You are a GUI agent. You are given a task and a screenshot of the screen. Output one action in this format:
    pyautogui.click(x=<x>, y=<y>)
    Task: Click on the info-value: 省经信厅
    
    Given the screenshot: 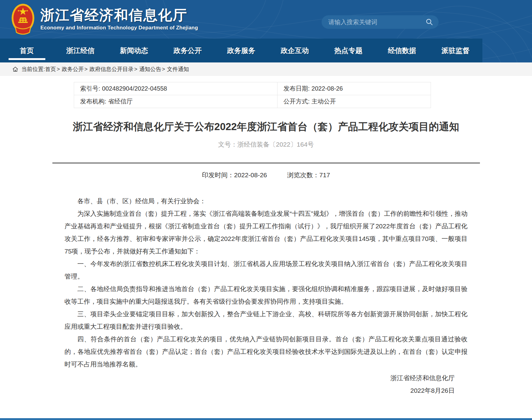 What is the action you would take?
    pyautogui.click(x=120, y=101)
    